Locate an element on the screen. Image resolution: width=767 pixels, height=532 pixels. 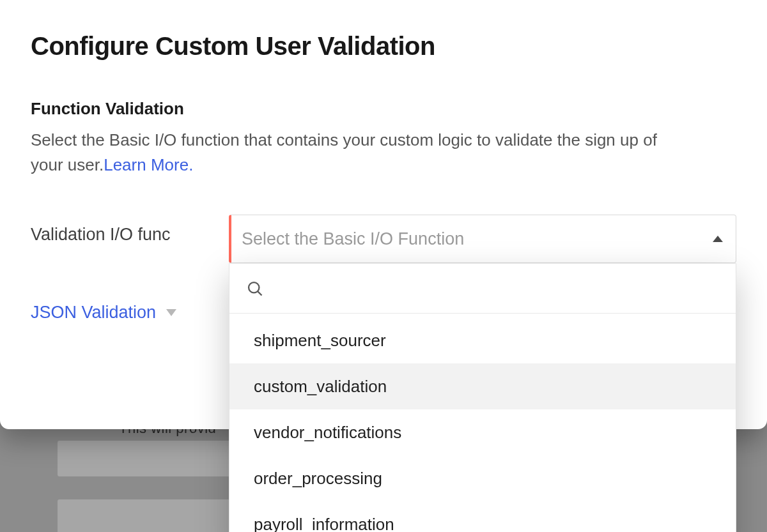
function-select: Select the Basic I/O Function shipment_s… is located at coordinates (483, 239).